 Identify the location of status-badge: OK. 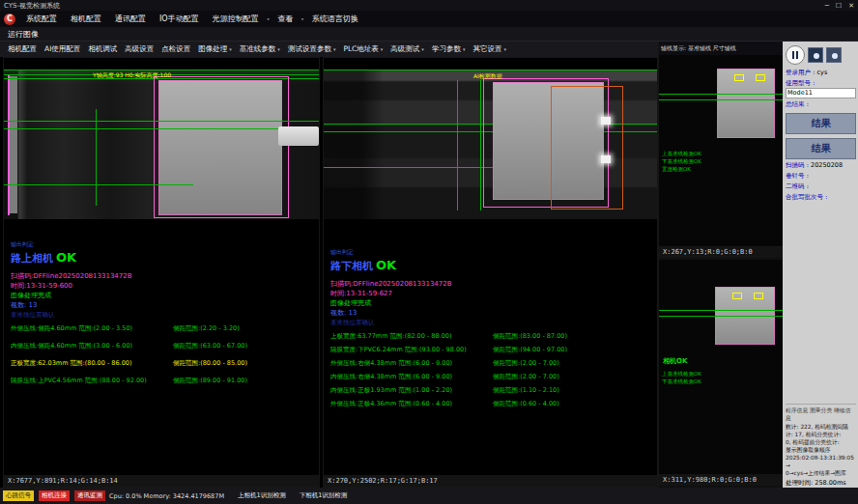
(66, 257).